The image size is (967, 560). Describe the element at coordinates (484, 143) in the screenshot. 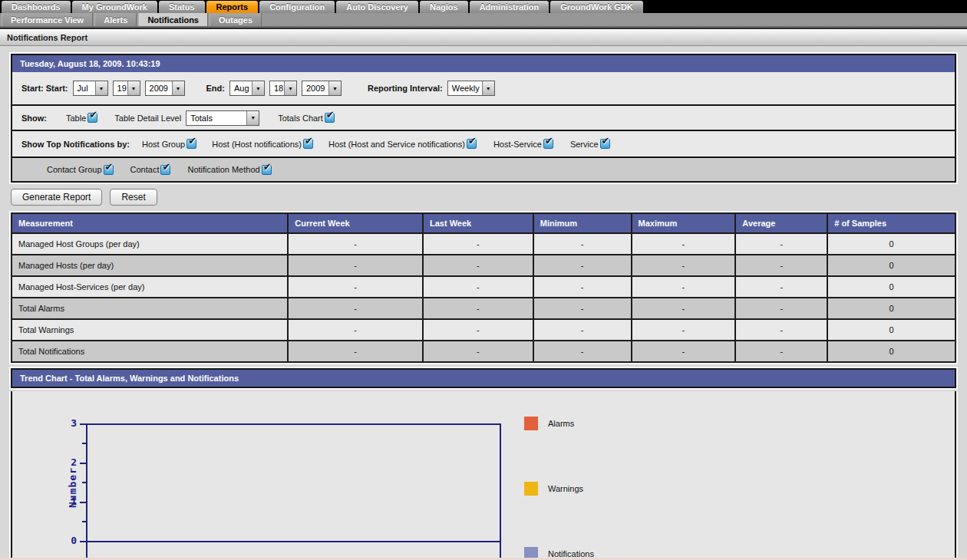

I see `top-notifications-row: Show Top Notifications by: Host Group Ho…` at that location.